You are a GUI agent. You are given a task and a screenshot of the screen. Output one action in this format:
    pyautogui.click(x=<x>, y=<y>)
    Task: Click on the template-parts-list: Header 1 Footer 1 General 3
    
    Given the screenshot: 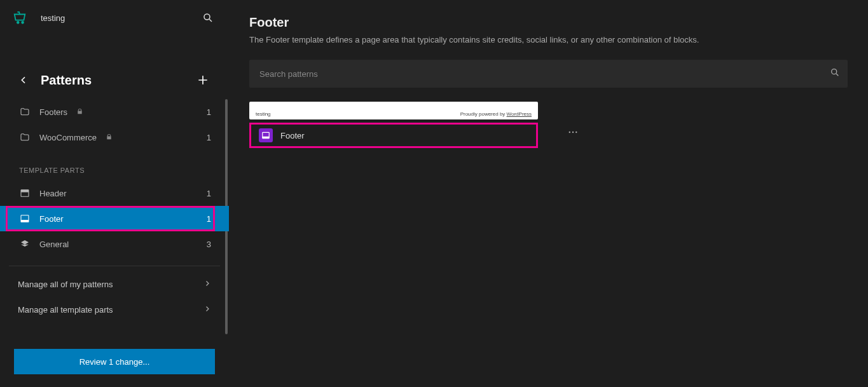 What is the action you would take?
    pyautogui.click(x=114, y=219)
    